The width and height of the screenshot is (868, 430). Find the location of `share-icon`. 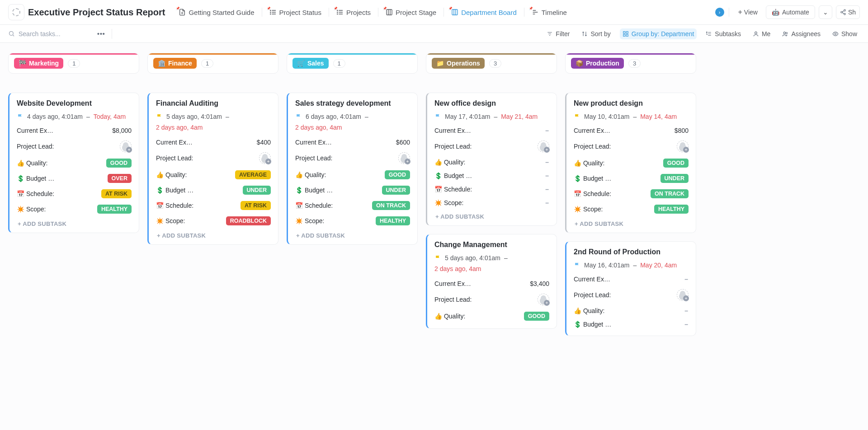

share-icon is located at coordinates (843, 12).